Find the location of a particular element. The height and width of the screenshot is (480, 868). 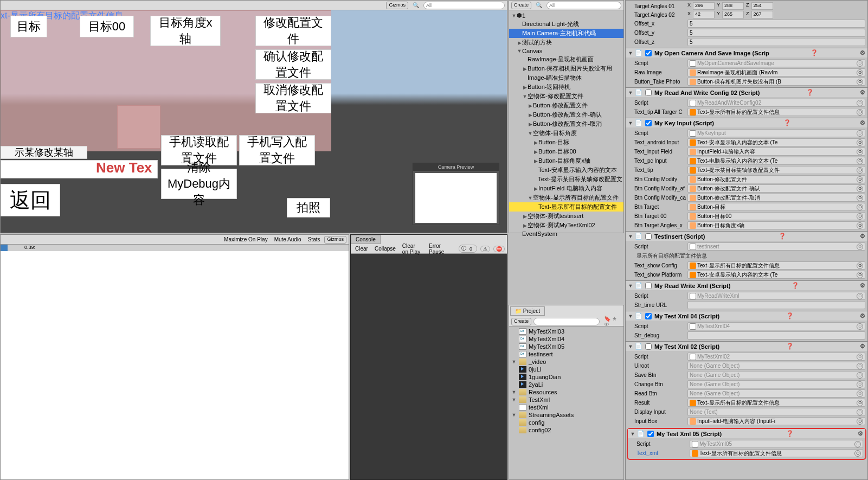

hierarchy-item: ▶Button-保存相机图片失败没有用 is located at coordinates (566, 68).